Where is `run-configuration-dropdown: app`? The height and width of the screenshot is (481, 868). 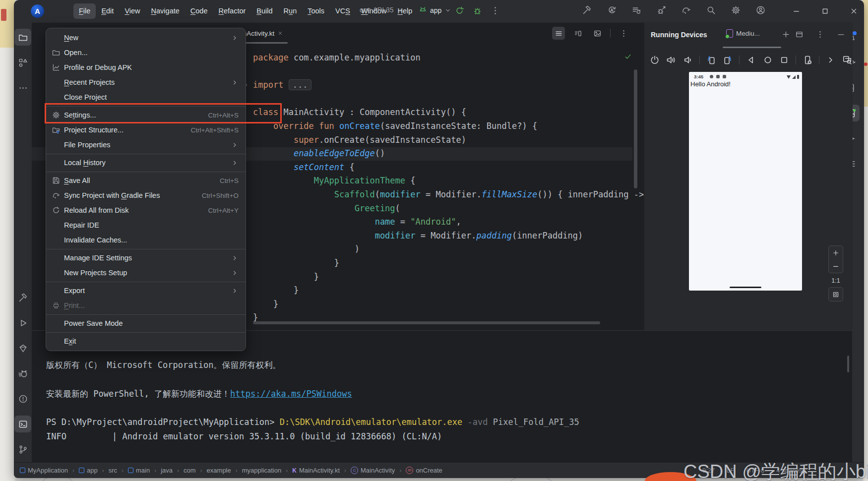 run-configuration-dropdown: app is located at coordinates (435, 10).